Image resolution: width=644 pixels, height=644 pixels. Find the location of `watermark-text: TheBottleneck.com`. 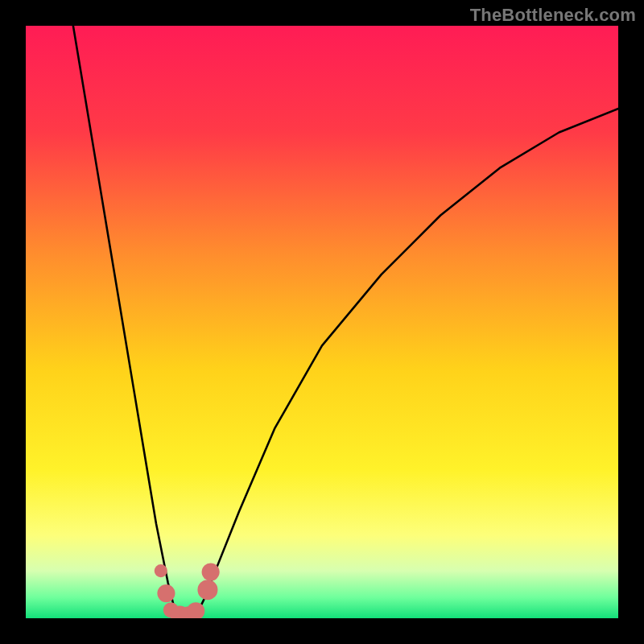

watermark-text: TheBottleneck.com is located at coordinates (553, 15).